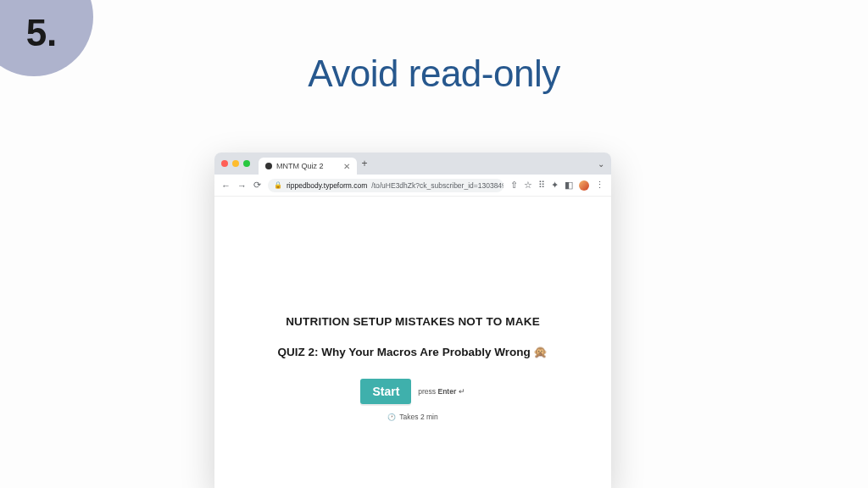  I want to click on maximize-window-icon, so click(247, 164).